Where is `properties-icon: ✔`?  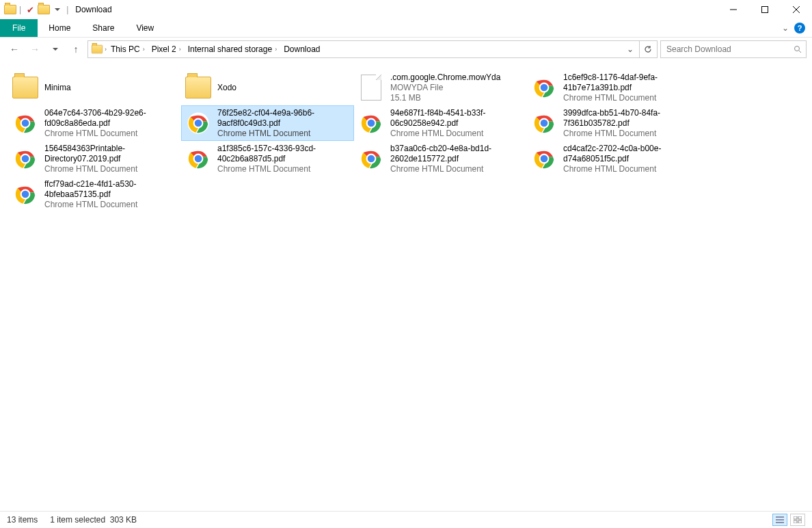
properties-icon: ✔ is located at coordinates (30, 10).